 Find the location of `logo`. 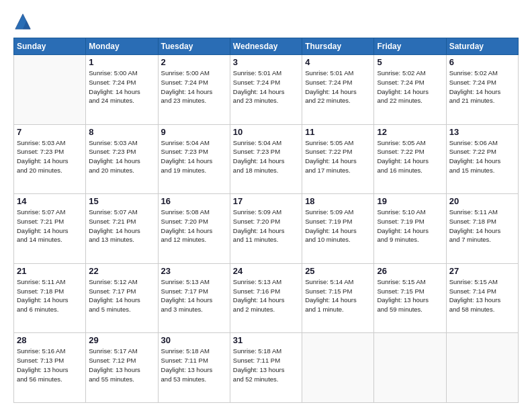

logo is located at coordinates (24, 21).